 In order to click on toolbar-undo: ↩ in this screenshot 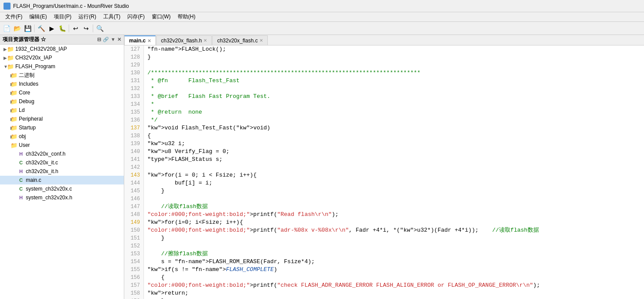, I will do `click(76, 28)`.